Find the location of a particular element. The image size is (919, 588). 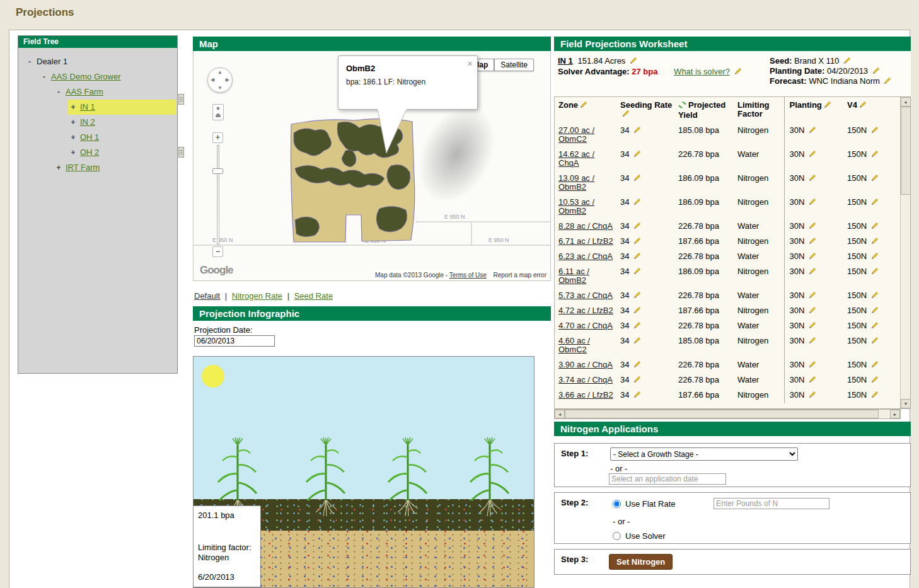

tree-item-label: AAS Demo Grower is located at coordinates (86, 77).